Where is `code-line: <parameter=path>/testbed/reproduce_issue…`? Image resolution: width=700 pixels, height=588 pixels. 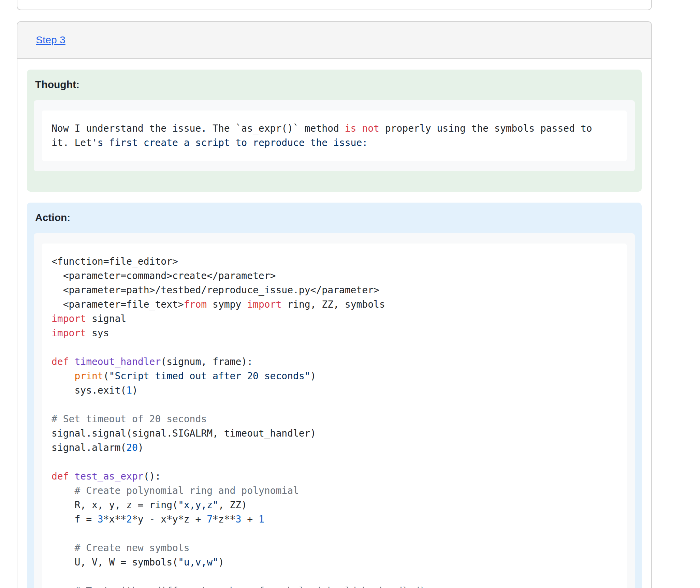 code-line: <parameter=path>/testbed/reproduce_issue… is located at coordinates (334, 290).